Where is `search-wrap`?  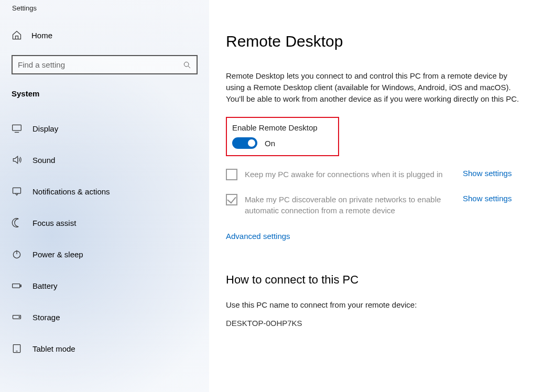 search-wrap is located at coordinates (105, 65).